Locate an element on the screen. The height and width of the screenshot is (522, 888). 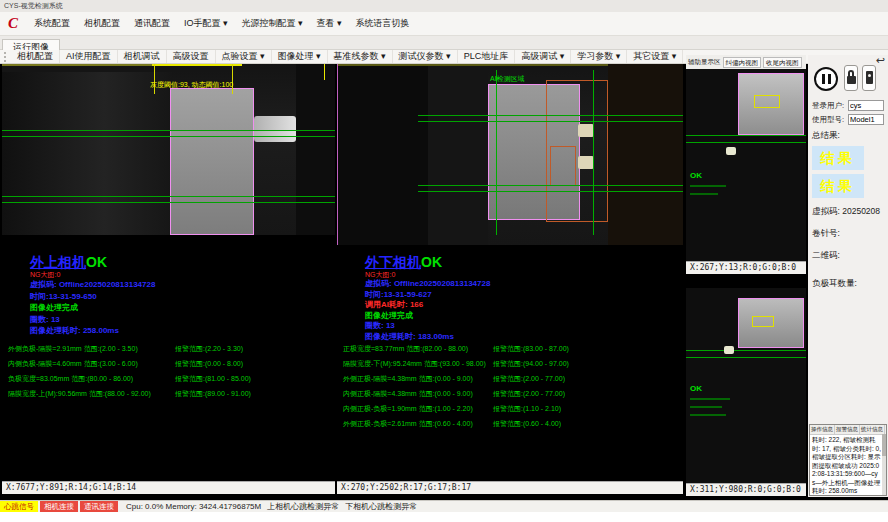
window-titlebar: CYS-视觉检测系统 is located at coordinates (444, 6).